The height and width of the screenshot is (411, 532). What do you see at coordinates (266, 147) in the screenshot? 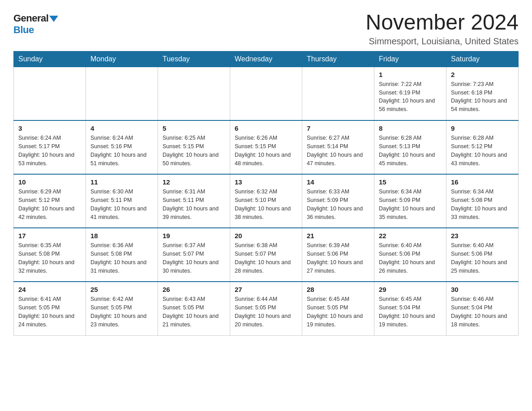
I see `week-row-2: 3Sunrise: 6:24 AM Sunset: 5:17 PM Daylig…` at bounding box center [266, 147].